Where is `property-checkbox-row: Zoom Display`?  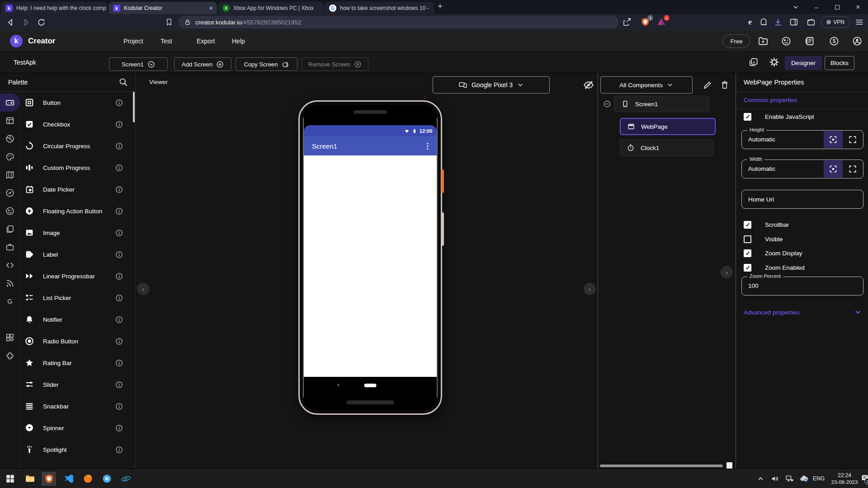
property-checkbox-row: Zoom Display is located at coordinates (773, 253).